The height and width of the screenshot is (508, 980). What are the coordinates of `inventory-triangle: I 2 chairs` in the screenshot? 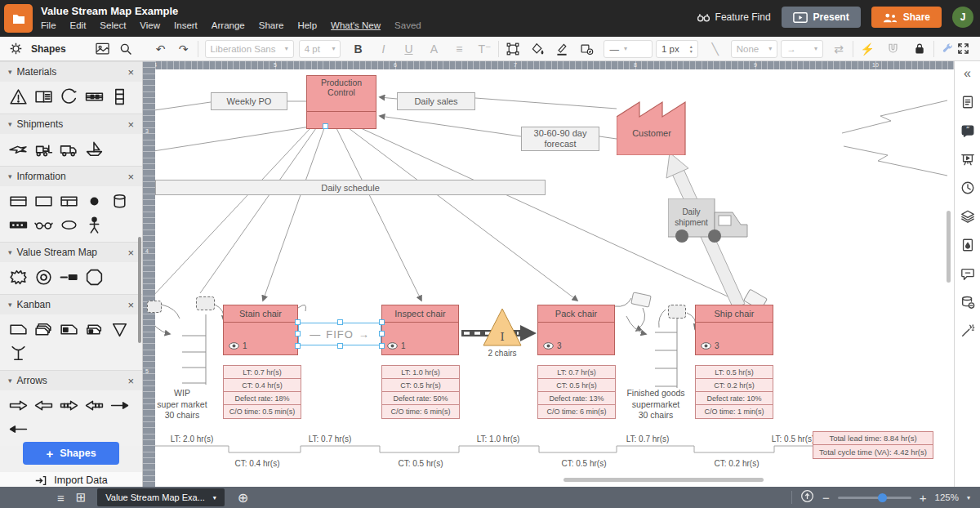 It's located at (502, 333).